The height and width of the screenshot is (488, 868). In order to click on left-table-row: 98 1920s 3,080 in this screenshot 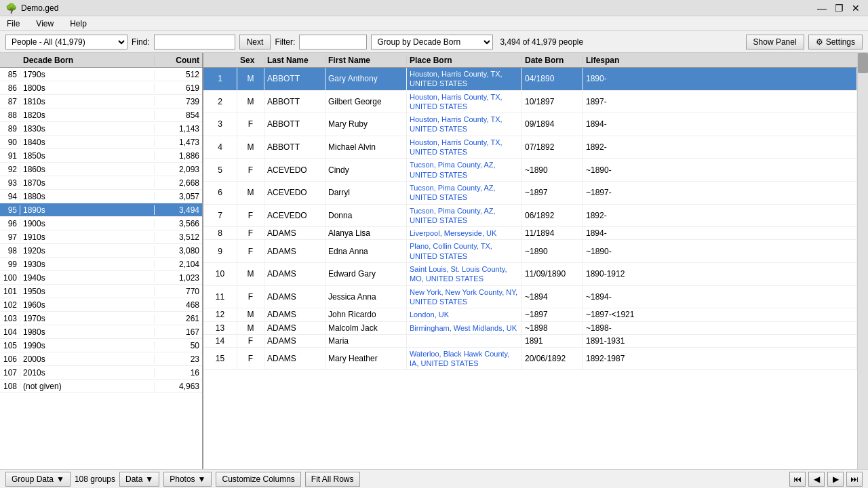, I will do `click(101, 251)`.